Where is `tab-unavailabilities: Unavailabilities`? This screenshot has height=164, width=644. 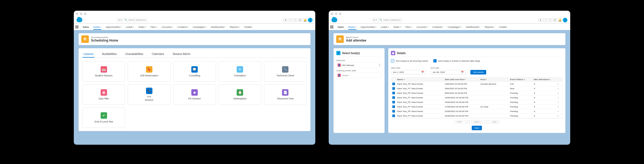 tab-unavailabilities: Unavailabilities is located at coordinates (134, 54).